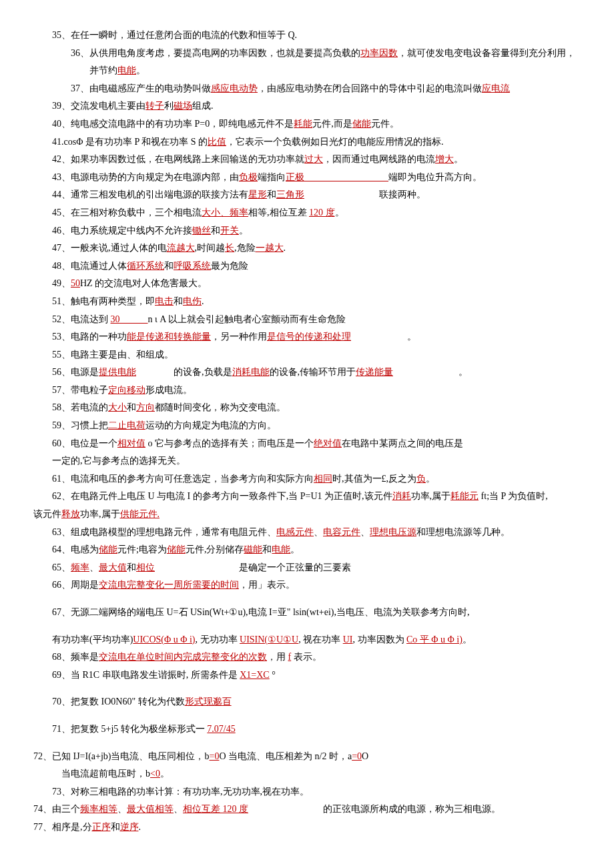  I want to click on answer-text: 消耗, so click(402, 496).